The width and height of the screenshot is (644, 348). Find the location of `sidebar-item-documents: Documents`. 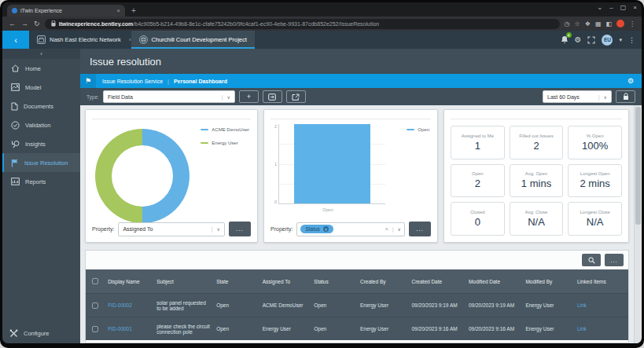

sidebar-item-documents: Documents is located at coordinates (41, 106).